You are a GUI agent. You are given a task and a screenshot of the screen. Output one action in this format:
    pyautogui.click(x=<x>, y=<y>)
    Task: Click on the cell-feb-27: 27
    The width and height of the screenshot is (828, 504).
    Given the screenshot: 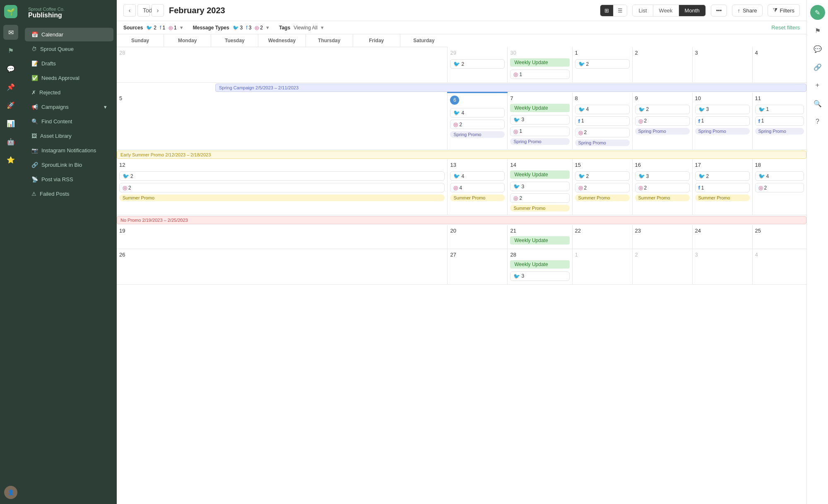 What is the action you would take?
    pyautogui.click(x=478, y=266)
    